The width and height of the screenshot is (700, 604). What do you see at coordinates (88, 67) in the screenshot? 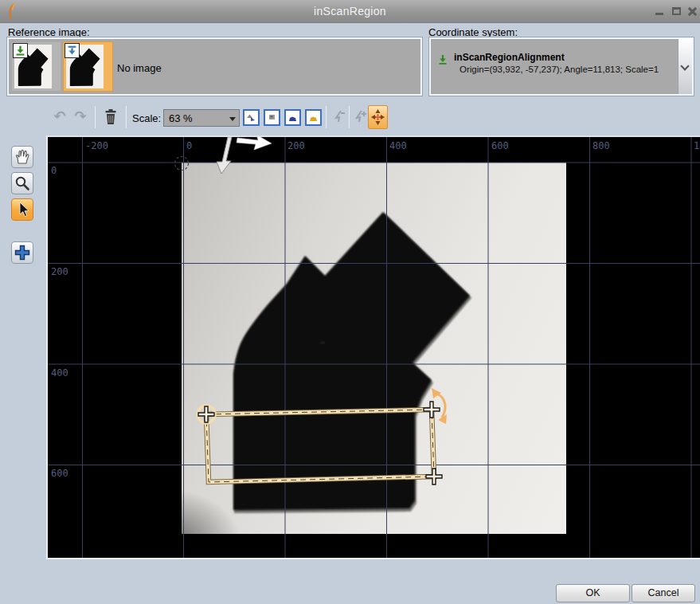
I see `reference-thumbnail-current-selected` at bounding box center [88, 67].